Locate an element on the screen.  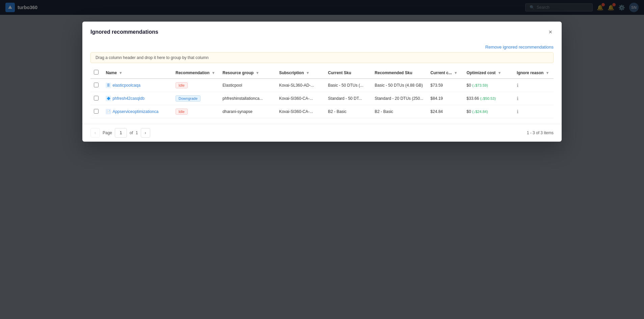
row2-current-sku-cell: Standard - 50 DT... is located at coordinates (348, 98).